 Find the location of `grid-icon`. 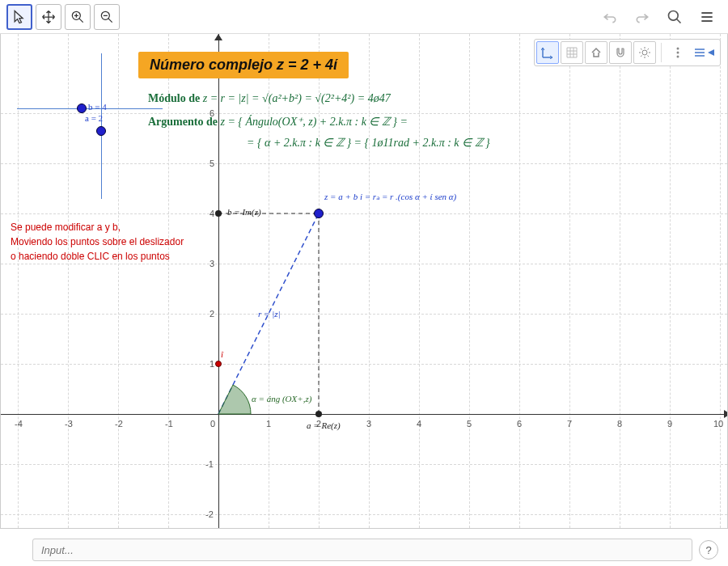

grid-icon is located at coordinates (572, 53).